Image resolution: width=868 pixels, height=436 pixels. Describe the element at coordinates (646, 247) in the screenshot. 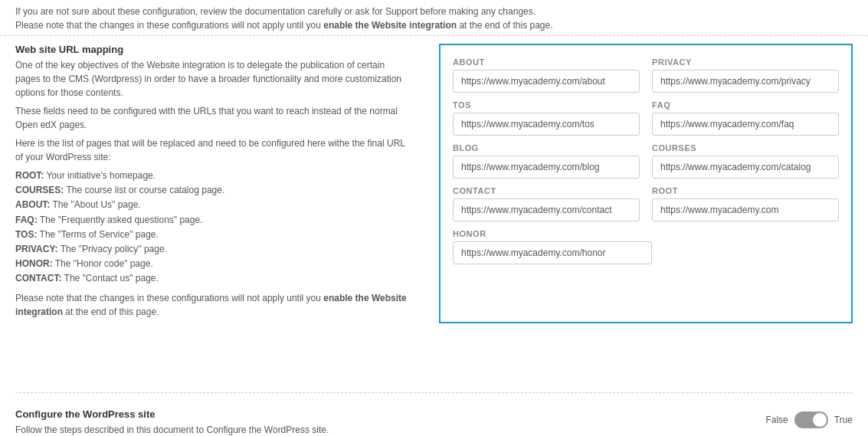

I see `honor-field-group: HONOR` at that location.